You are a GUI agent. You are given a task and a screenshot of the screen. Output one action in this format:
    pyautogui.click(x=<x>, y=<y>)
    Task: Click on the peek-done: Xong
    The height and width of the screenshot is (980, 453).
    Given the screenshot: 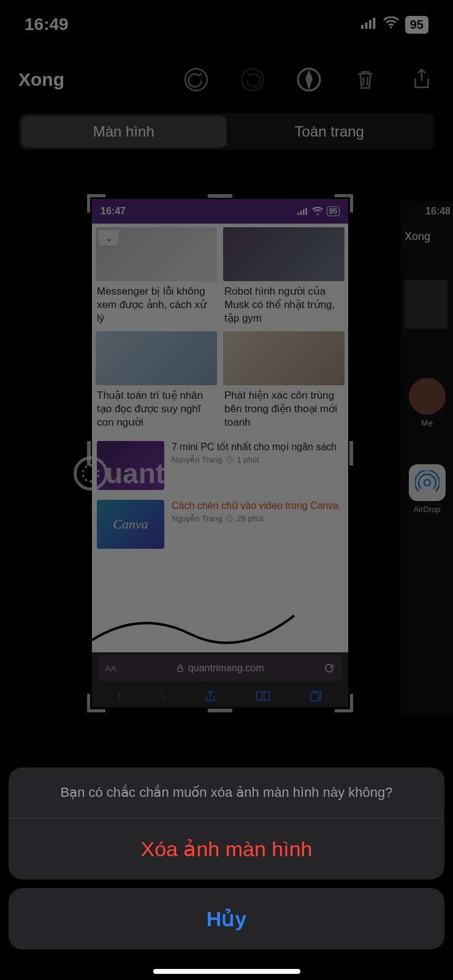 What is the action you would take?
    pyautogui.click(x=427, y=233)
    